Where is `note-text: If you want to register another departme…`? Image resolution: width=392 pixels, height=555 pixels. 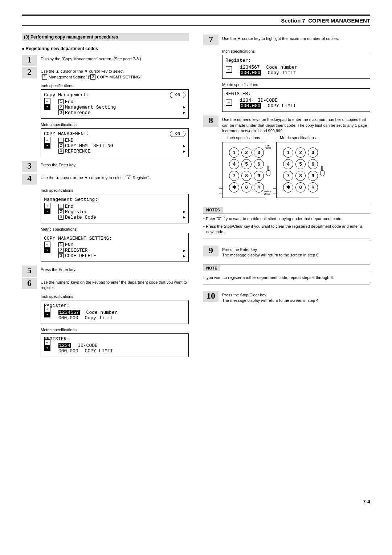
note-text: If you want to register another departme… is located at coordinates (287, 278).